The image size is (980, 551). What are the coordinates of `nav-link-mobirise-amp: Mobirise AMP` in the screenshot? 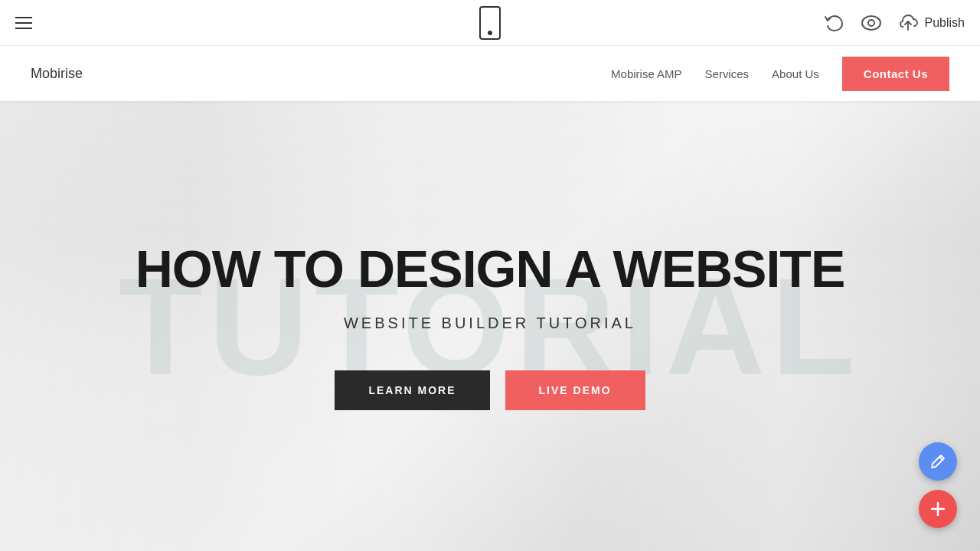 It's located at (646, 73).